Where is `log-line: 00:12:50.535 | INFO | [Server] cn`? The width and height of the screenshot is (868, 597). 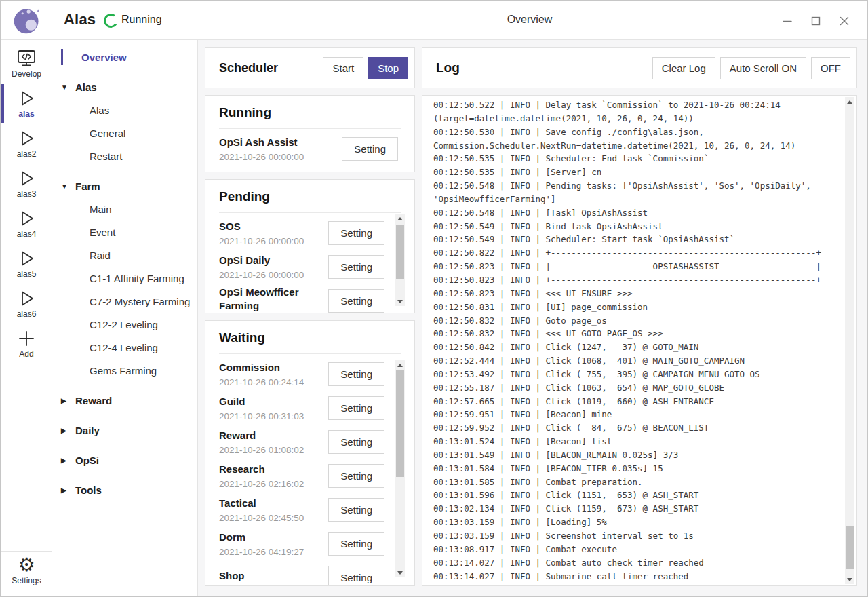 log-line: 00:12:50.535 | INFO | [Server] cn is located at coordinates (637, 172).